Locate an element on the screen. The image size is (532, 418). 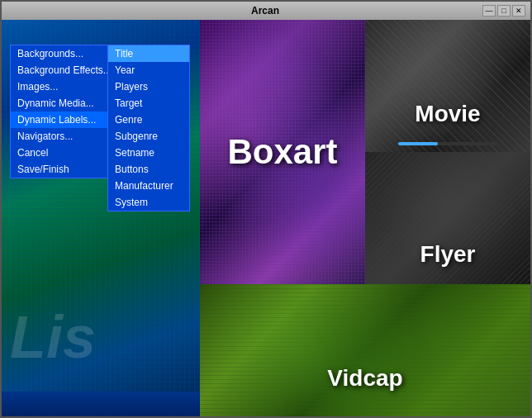
main-menu: Backgrounds... Background Effects... Ima… is located at coordinates (64, 112).